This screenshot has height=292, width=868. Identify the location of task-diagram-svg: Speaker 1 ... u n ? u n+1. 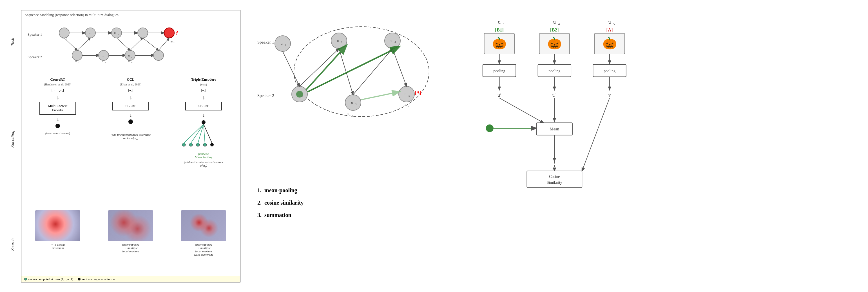
(129, 46).